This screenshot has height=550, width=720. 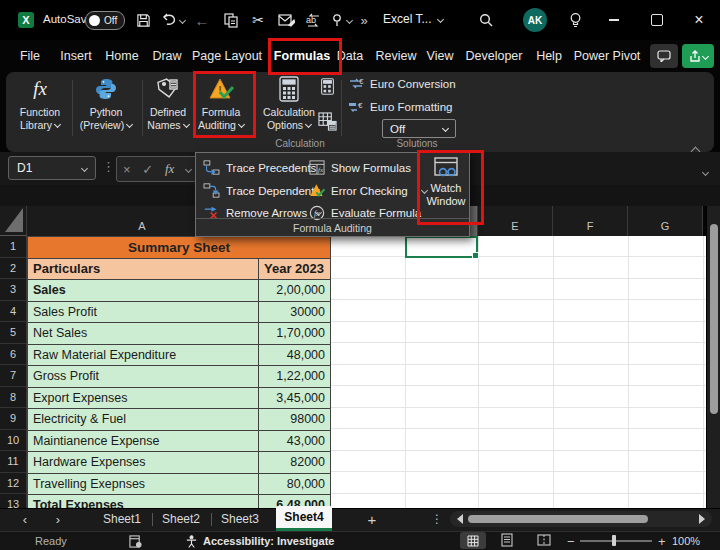 What do you see at coordinates (341, 20) in the screenshot?
I see `touch-mode-button` at bounding box center [341, 20].